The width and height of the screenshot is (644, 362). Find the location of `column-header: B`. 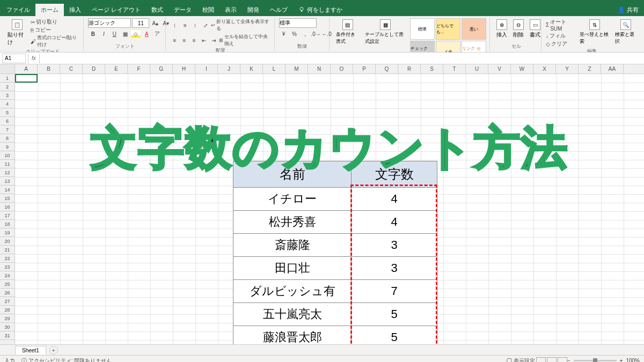

column-header: B is located at coordinates (49, 69).